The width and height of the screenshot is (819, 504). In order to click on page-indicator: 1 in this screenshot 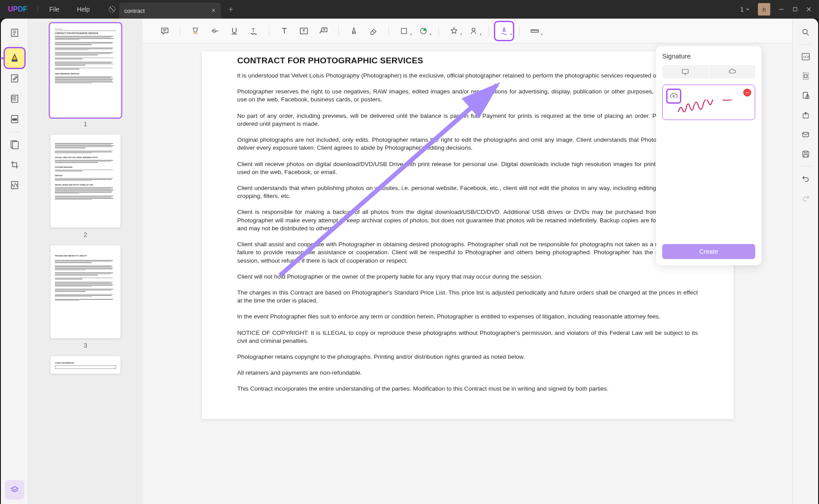, I will do `click(745, 9)`.